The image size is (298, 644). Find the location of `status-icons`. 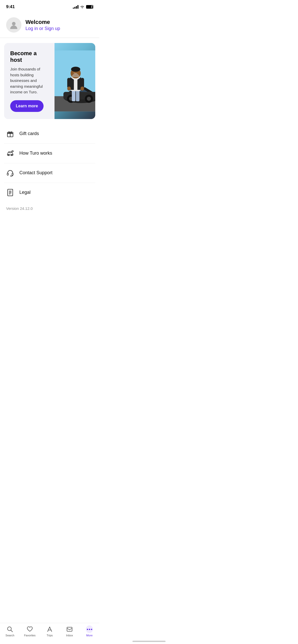

status-icons is located at coordinates (83, 7).